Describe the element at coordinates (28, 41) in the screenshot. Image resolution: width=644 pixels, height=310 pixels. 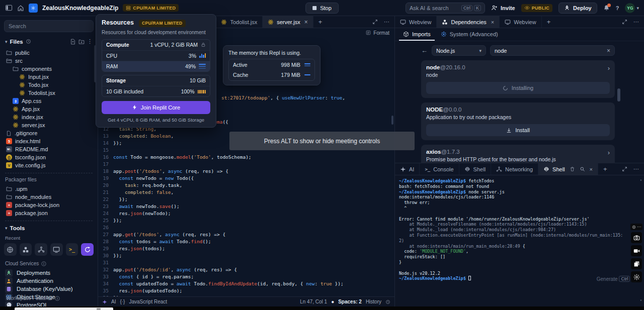
I see `file-history-icon` at that location.